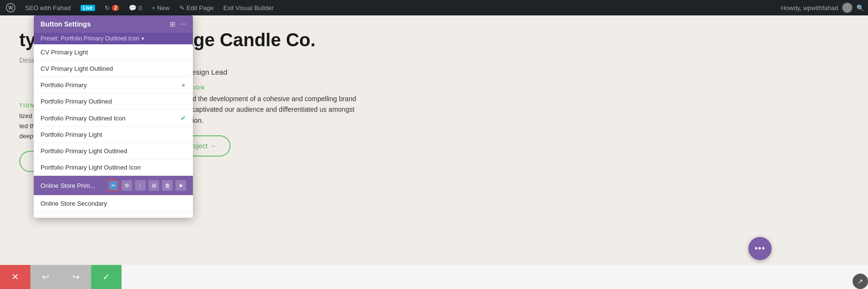 The width and height of the screenshot is (868, 289). Describe the element at coordinates (860, 8) in the screenshot. I see `search-icon: 🔍` at that location.